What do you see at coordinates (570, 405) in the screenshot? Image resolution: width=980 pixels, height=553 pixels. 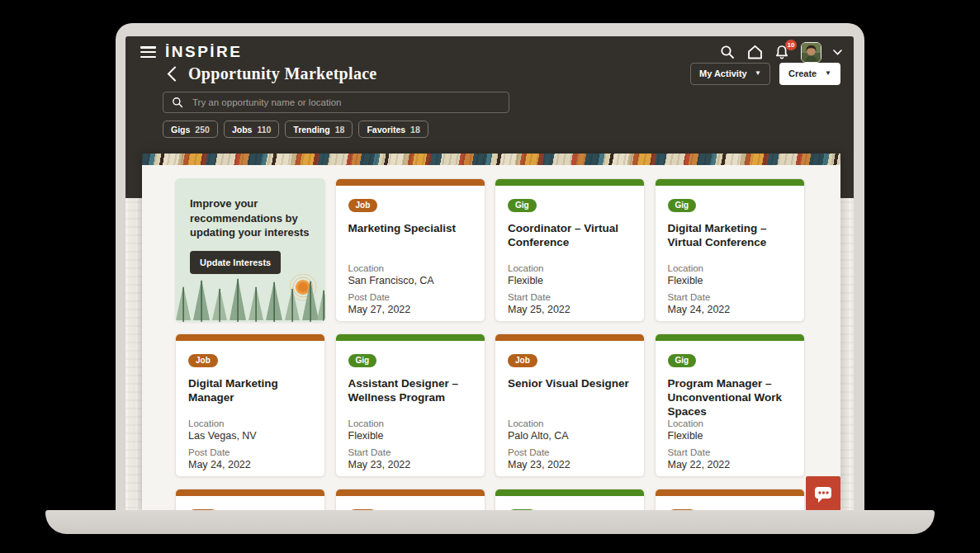 I see `opportunity-card: Job Senior Visual Designer LocationPalo …` at bounding box center [570, 405].